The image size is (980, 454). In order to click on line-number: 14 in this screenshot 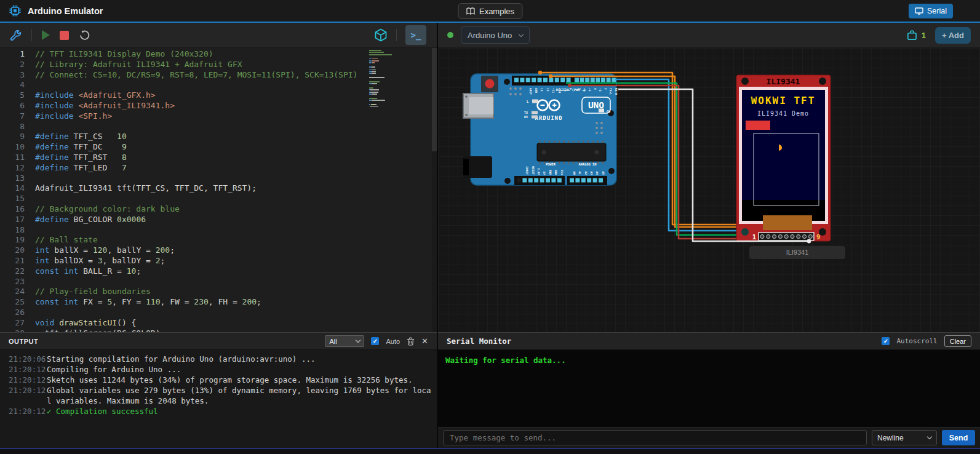, I will do `click(12, 188)`.